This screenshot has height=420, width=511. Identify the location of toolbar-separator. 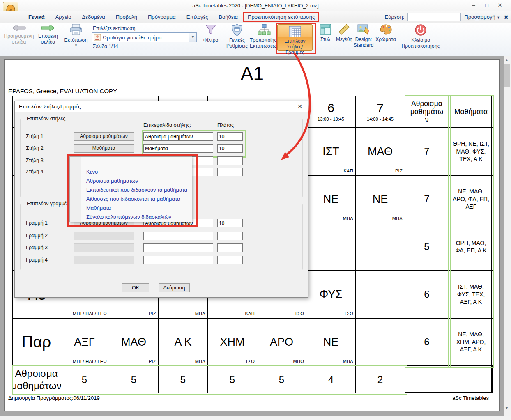
(198, 38).